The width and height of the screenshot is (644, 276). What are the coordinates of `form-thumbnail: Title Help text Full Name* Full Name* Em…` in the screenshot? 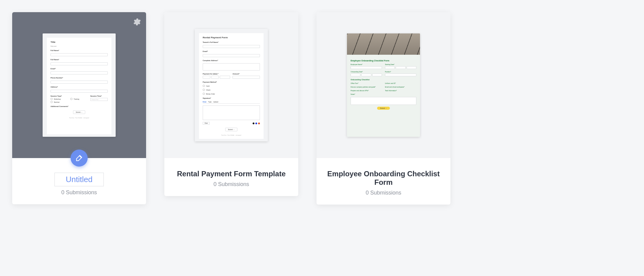 It's located at (79, 85).